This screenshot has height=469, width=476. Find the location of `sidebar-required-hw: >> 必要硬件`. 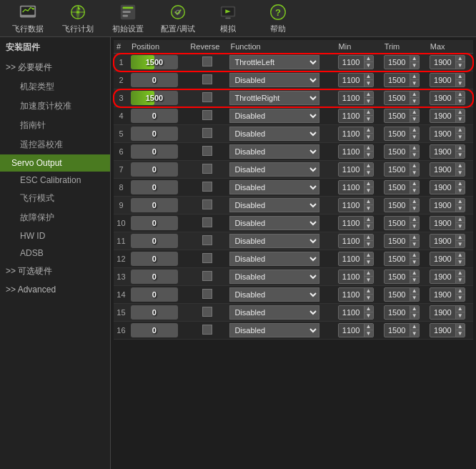

sidebar-required-hw: >> 必要硬件 is located at coordinates (55, 67).